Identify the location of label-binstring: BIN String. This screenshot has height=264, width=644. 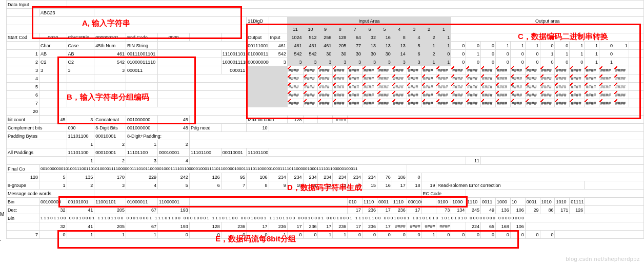
(142, 46).